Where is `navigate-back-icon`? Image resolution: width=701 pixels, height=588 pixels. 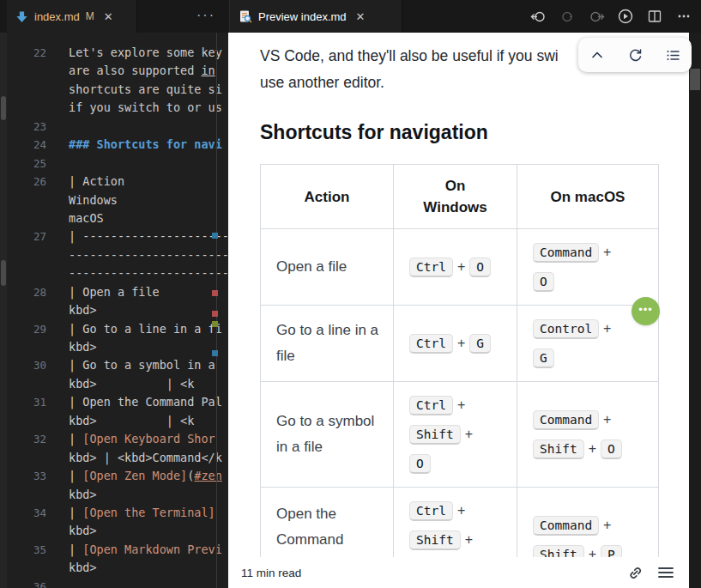 navigate-back-icon is located at coordinates (538, 16).